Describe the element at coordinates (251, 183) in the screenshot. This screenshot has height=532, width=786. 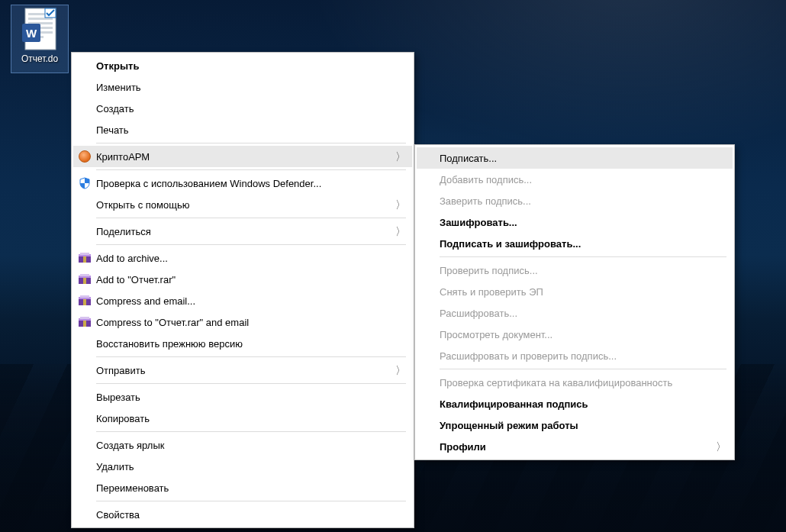
I see `menu-item-label: Проверка с использованием Windows Defend…` at that location.